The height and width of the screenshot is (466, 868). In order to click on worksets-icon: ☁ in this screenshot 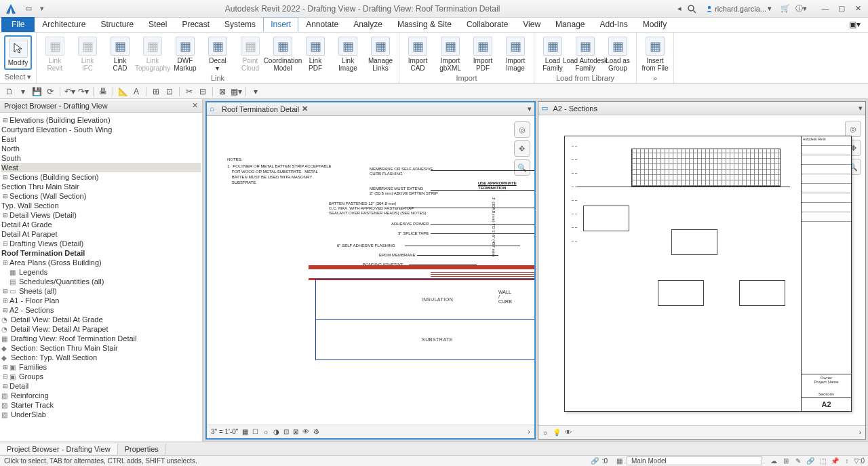, I will do `click(774, 461)`.